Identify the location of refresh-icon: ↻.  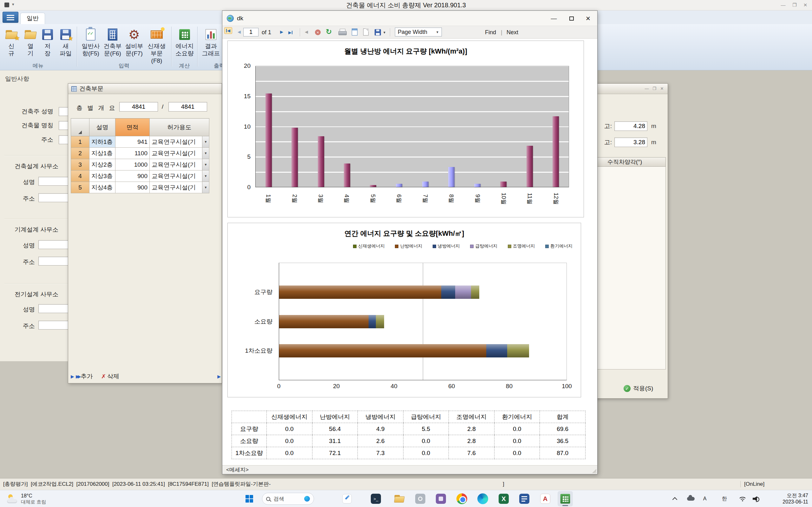
(329, 32).